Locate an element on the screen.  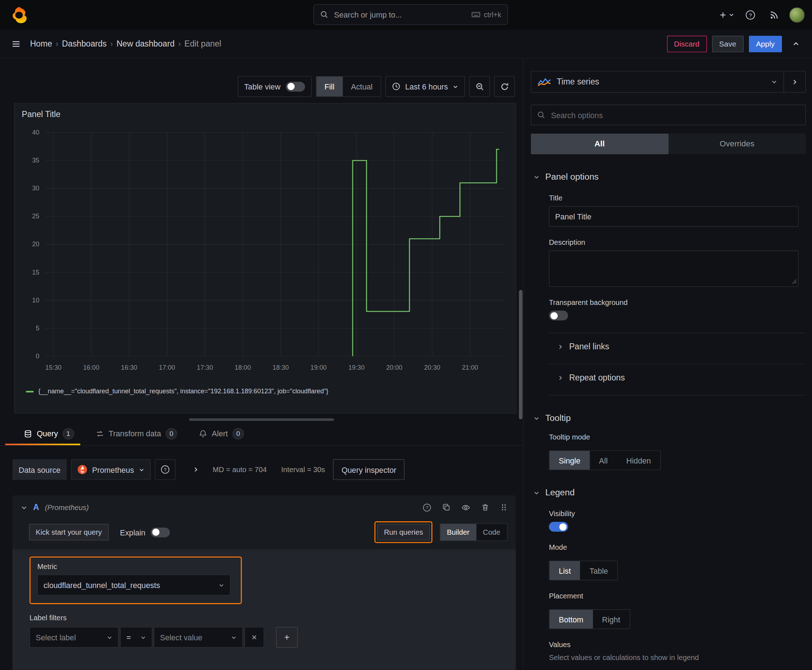
panel-title-input is located at coordinates (673, 217).